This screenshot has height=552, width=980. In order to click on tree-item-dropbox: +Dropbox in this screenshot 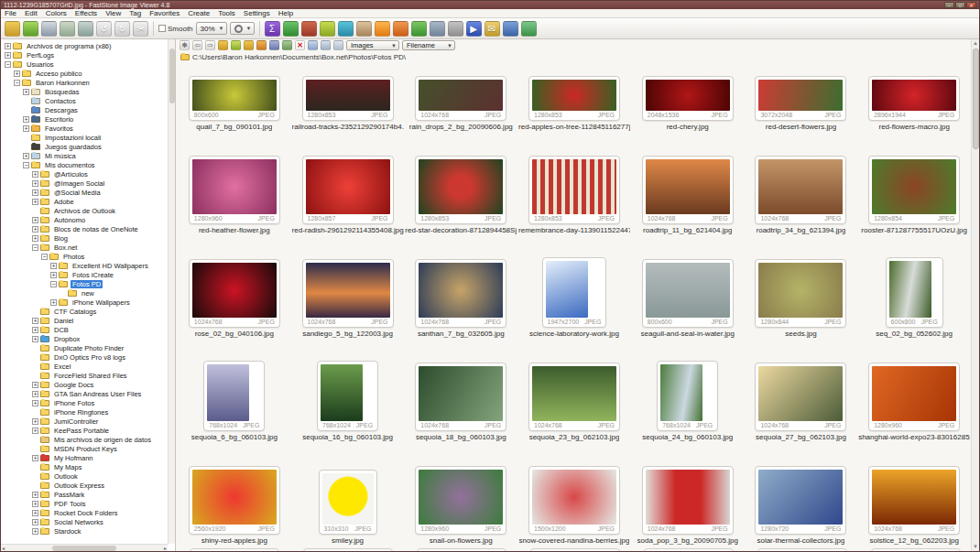, I will do `click(85, 339)`.